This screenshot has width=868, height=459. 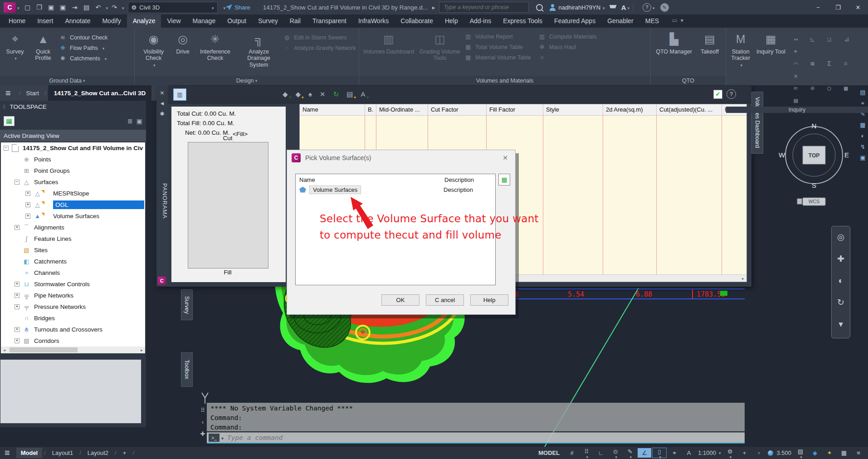 What do you see at coordinates (586, 453) in the screenshot?
I see `snap-mode-icon: ⠿` at bounding box center [586, 453].